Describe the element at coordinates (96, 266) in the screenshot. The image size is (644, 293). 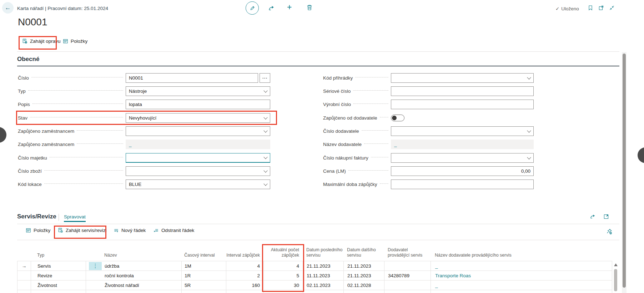
I see `kebab-menu-icon: ⋮` at that location.